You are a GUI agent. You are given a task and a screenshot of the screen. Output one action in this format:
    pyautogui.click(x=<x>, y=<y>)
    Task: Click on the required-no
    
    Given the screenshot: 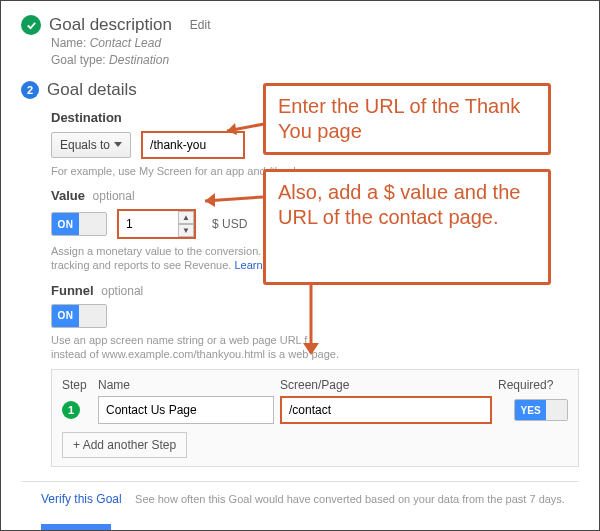 What is the action you would take?
    pyautogui.click(x=556, y=410)
    